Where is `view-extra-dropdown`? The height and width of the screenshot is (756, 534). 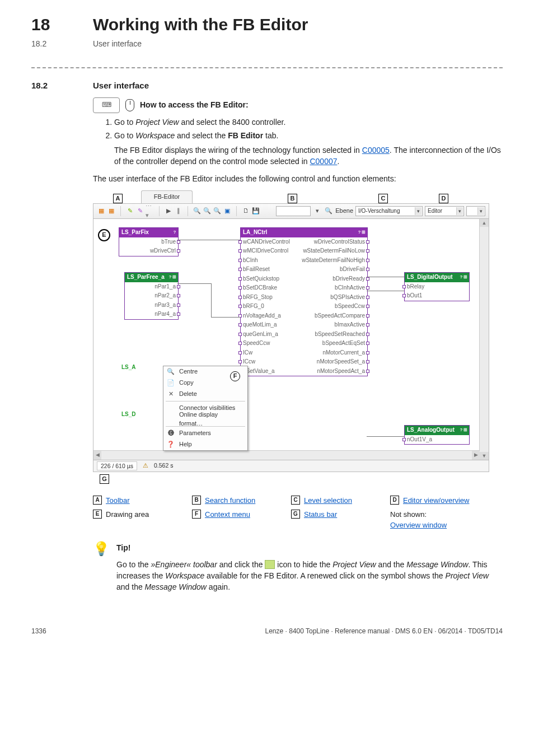 view-extra-dropdown is located at coordinates (476, 211).